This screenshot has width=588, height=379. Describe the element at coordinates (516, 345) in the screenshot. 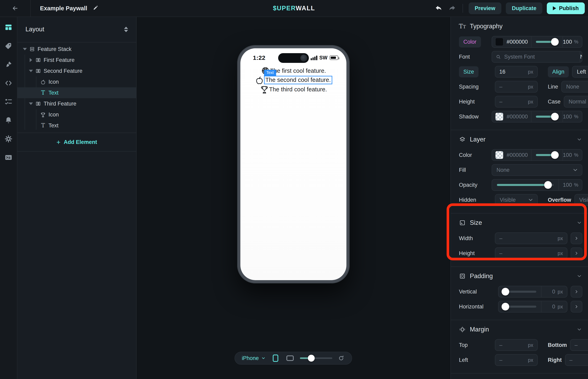

I see `margin-top-input: – px` at that location.